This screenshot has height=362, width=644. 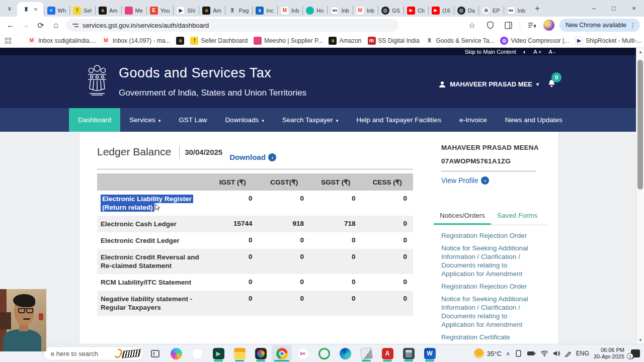 I want to click on taskbar-app-clipchamp: ▶, so click(x=218, y=353).